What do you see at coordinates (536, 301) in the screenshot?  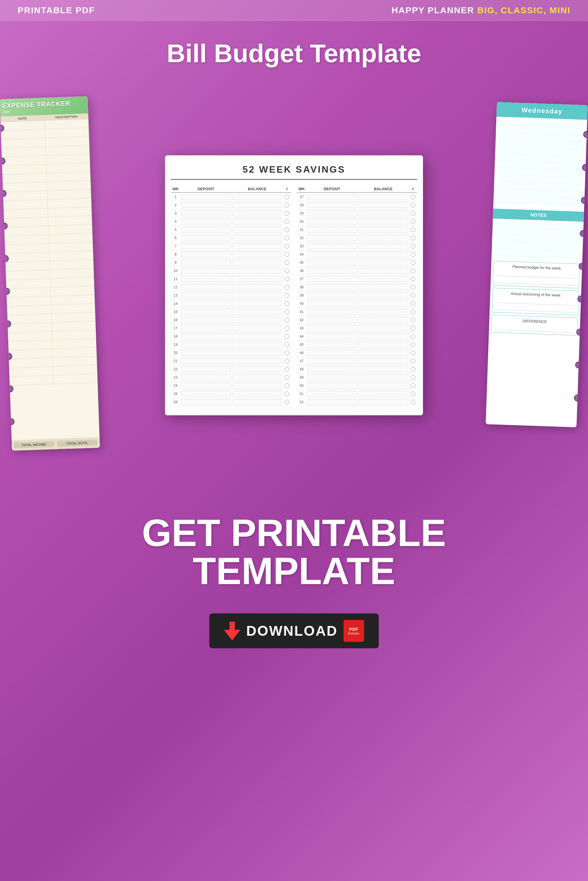 I see `actual-outcoming-box: Actual outcoming of the week` at bounding box center [536, 301].